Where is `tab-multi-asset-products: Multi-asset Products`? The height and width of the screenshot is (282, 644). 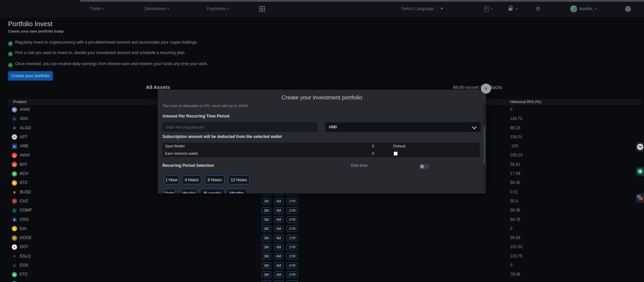 tab-multi-asset-products: Multi-asset Products is located at coordinates (478, 87).